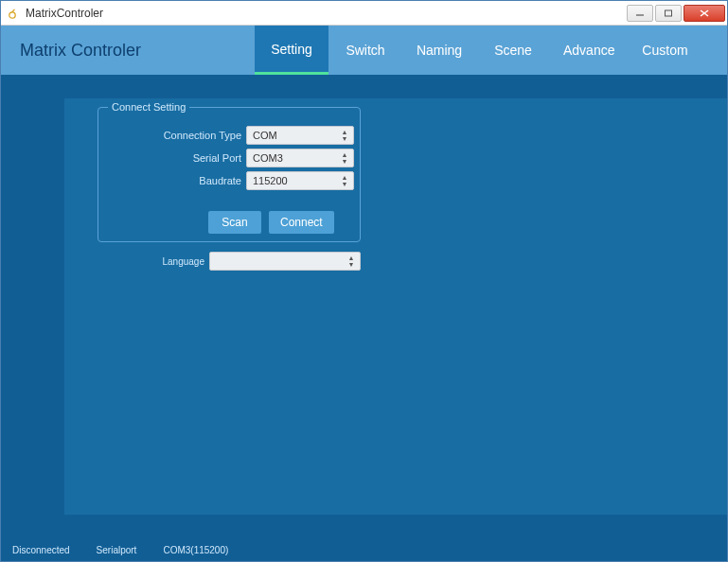 The width and height of the screenshot is (728, 562). Describe the element at coordinates (117, 551) in the screenshot. I see `status-port-type: Serialport` at that location.